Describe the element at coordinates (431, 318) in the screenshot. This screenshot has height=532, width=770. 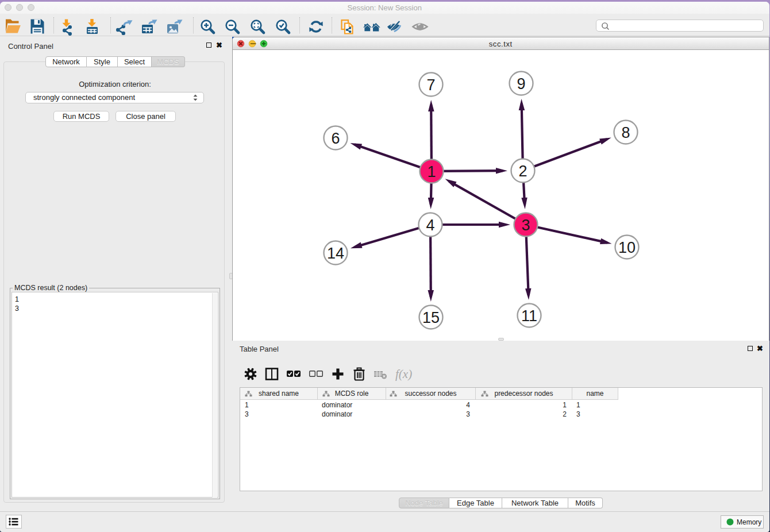
I see `svg-text: 15` at that location.